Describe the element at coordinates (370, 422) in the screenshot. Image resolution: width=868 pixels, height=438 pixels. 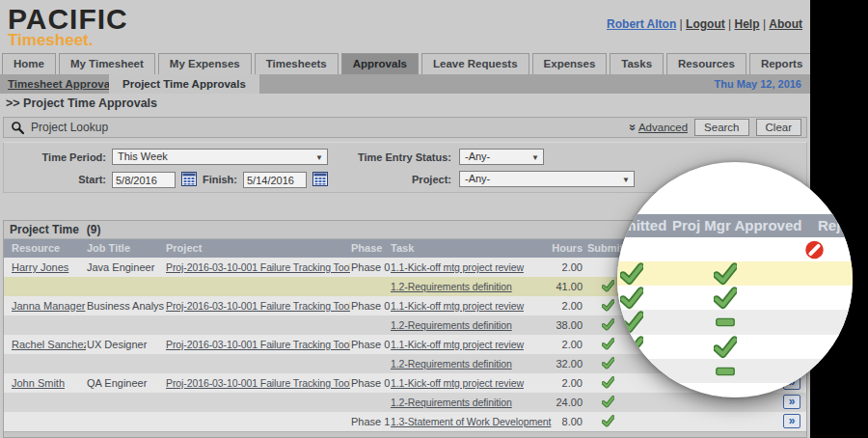
I see `phase-cell: Phase 1` at that location.